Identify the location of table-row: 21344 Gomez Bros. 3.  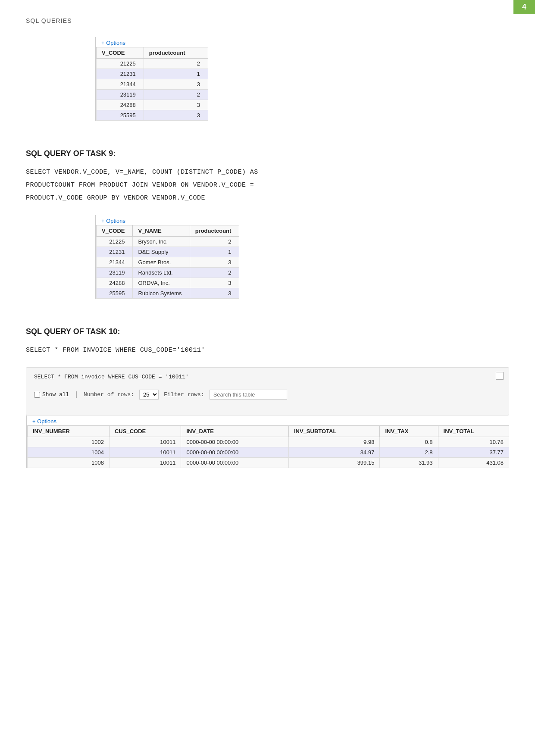
(168, 262).